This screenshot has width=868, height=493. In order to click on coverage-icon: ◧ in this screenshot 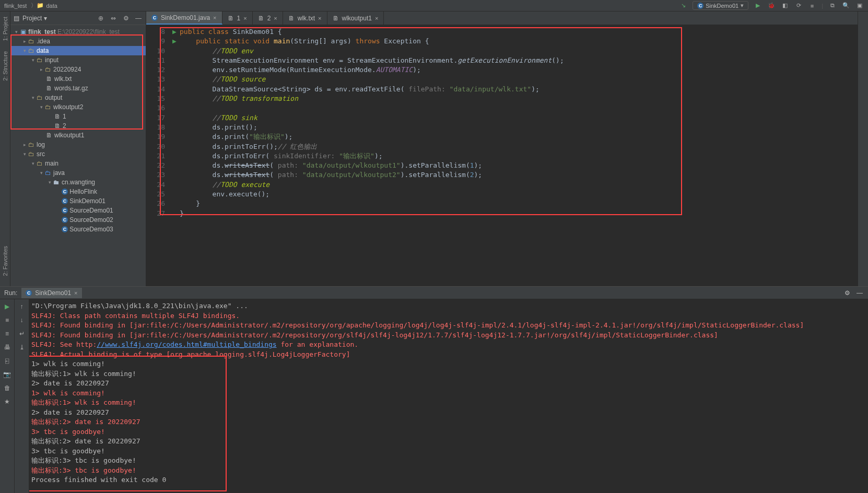, I will do `click(785, 6)`.